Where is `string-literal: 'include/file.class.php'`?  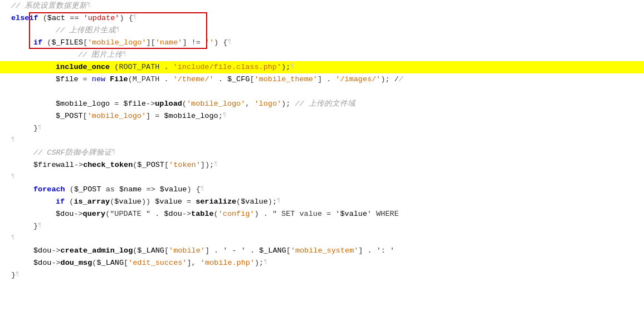 string-literal: 'include/file.class.php' is located at coordinates (227, 67).